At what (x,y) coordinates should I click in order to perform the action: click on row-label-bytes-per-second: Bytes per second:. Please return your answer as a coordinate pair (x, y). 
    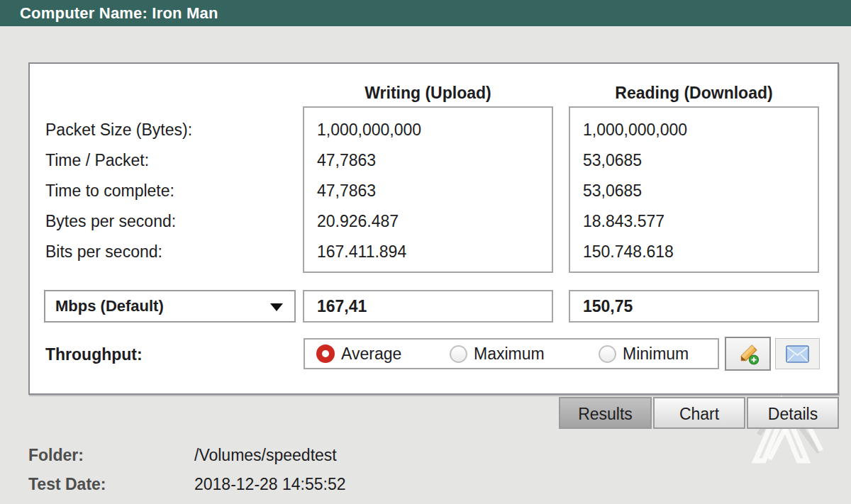
    Looking at the image, I should click on (111, 221).